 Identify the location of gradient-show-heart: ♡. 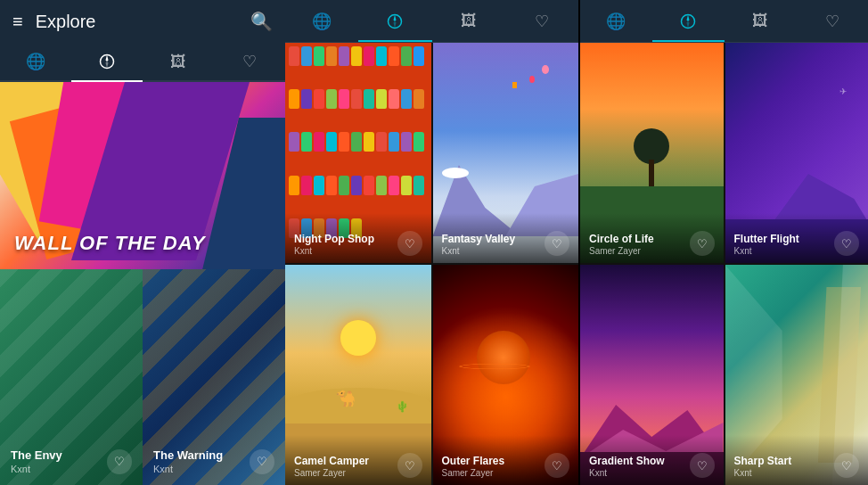
(702, 465).